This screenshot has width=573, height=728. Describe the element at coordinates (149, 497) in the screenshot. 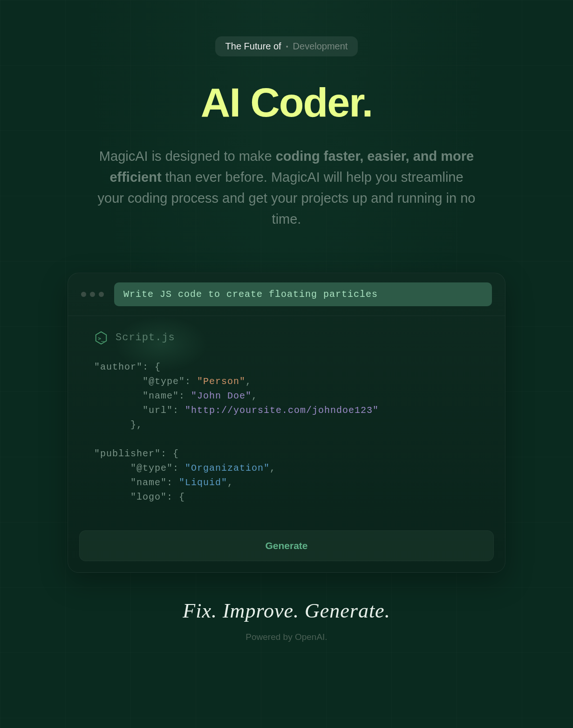

I see `code-key: "logo"` at that location.